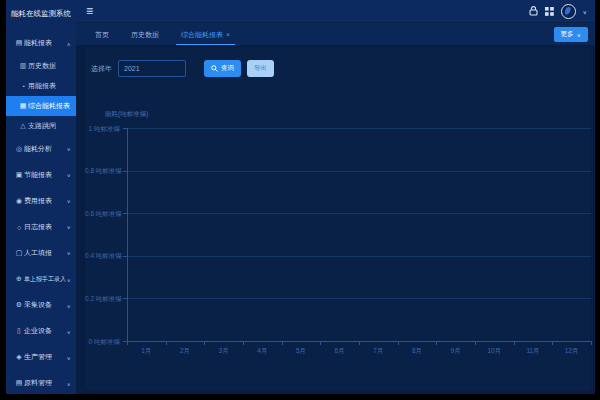 The image size is (600, 400). I want to click on sidebar-item-history-data: ▥历史数据, so click(41, 66).